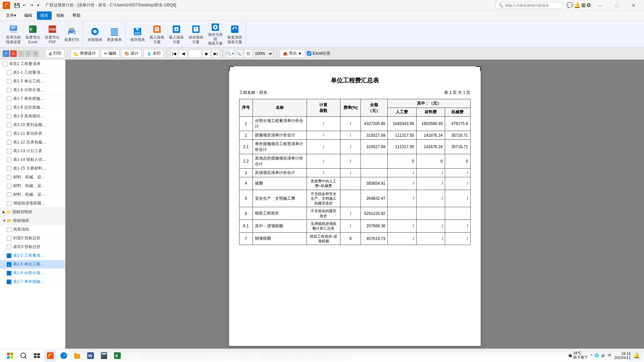  I want to click on more-report-btn: 更多报表, so click(114, 34).